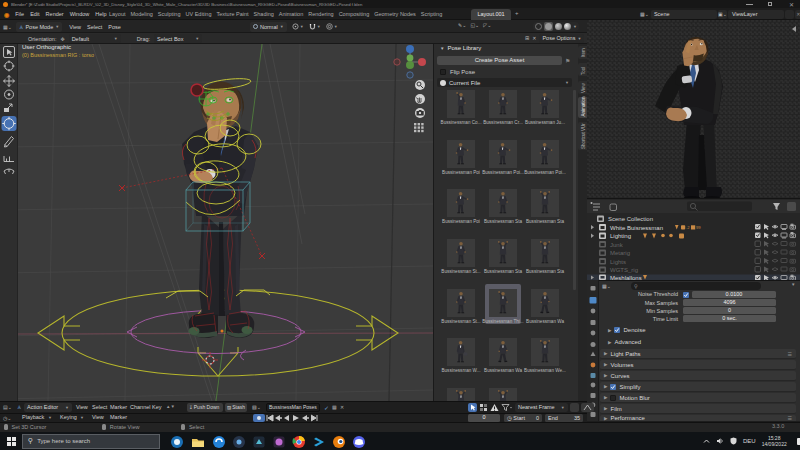 The image size is (800, 450). Describe the element at coordinates (620, 253) in the screenshot. I see `svg-text: Metarig` at that location.